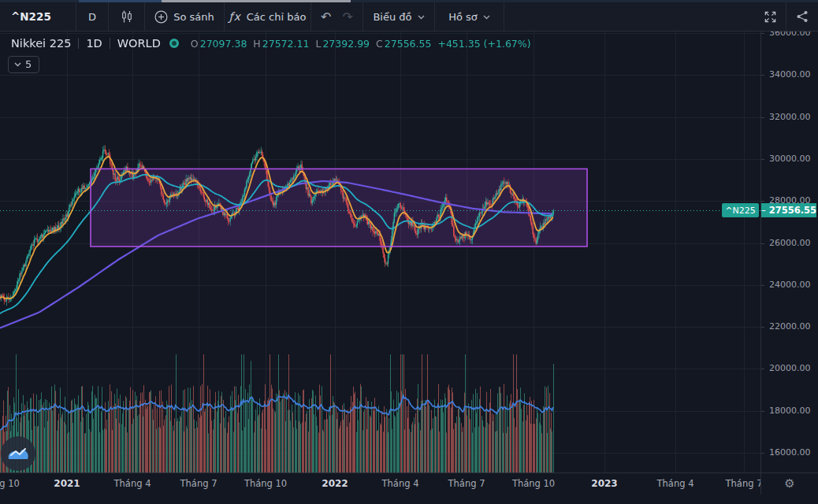 The height and width of the screenshot is (504, 818). I want to click on x-axis-label: 2023, so click(604, 484).